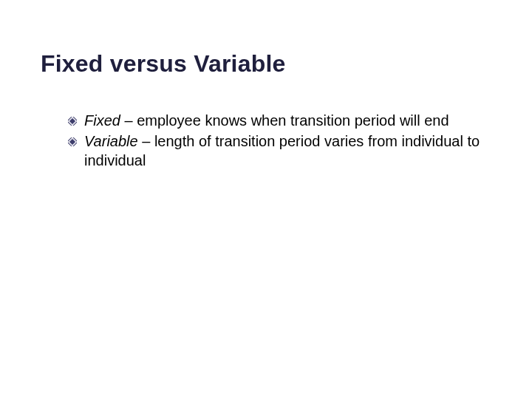 The width and height of the screenshot is (532, 399). I want to click on slide-title: Fixed versus Variable, so click(163, 64).